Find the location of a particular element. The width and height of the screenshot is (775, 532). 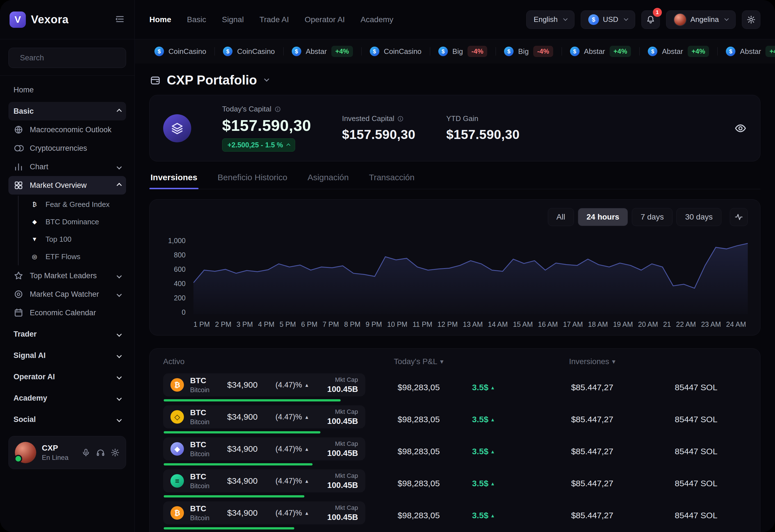

table-row: ≡ BTC Bitcoin $34,900 (4.47)% ▴ is located at coordinates (455, 483).